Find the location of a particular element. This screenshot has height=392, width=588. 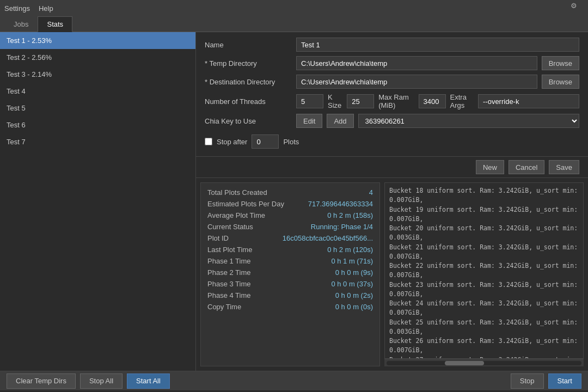

chia-key-label: Chia Key to Use is located at coordinates (248, 121).